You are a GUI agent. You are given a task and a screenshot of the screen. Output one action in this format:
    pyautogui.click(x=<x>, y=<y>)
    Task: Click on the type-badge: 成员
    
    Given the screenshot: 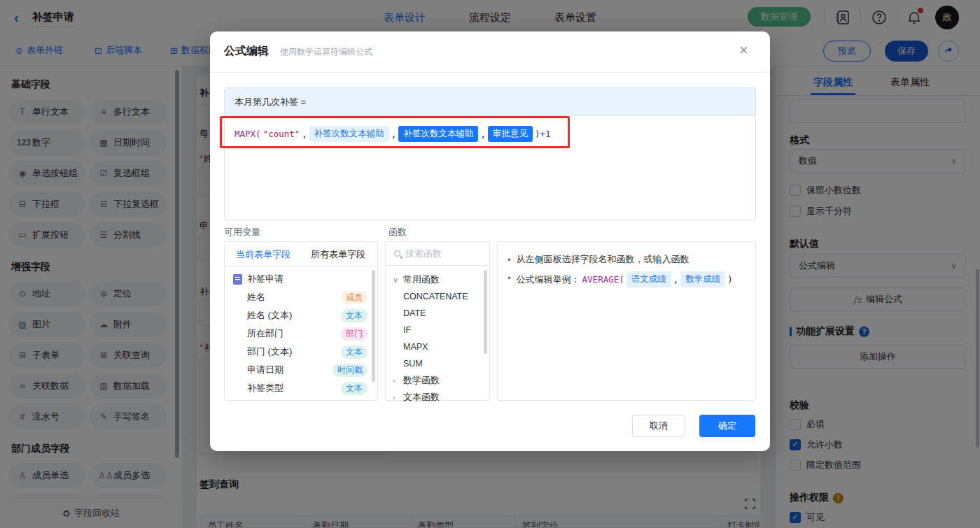 What is the action you would take?
    pyautogui.click(x=354, y=298)
    